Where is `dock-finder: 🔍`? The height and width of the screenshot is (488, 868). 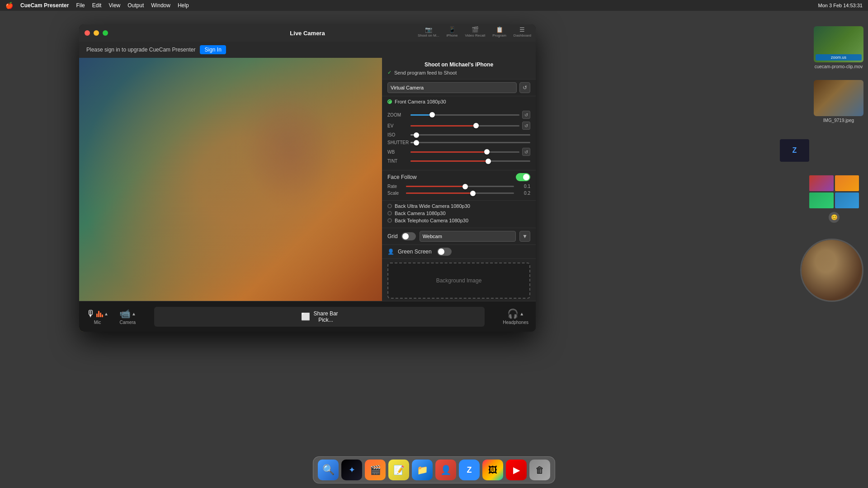 dock-finder: 🔍 is located at coordinates (328, 470).